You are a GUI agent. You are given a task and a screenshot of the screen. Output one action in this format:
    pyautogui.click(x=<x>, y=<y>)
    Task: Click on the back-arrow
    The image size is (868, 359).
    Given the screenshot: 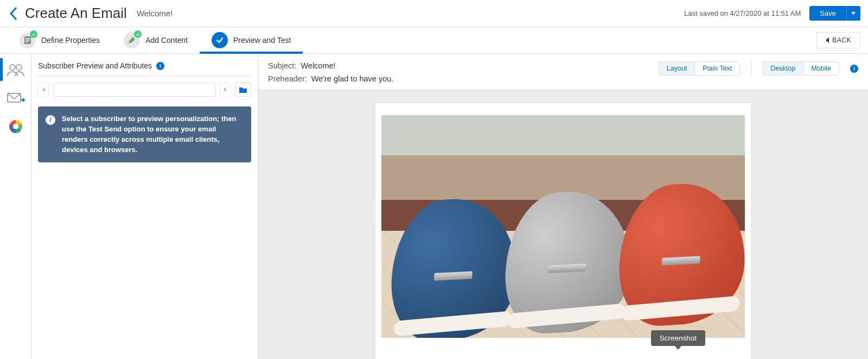 What is the action you would take?
    pyautogui.click(x=14, y=14)
    